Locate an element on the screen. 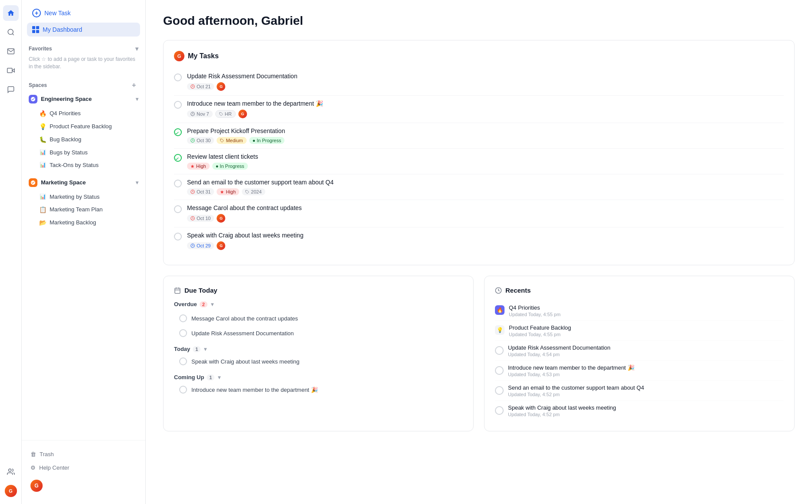 The height and width of the screenshot is (504, 812). clipboard-icon: 📋 is located at coordinates (43, 210).